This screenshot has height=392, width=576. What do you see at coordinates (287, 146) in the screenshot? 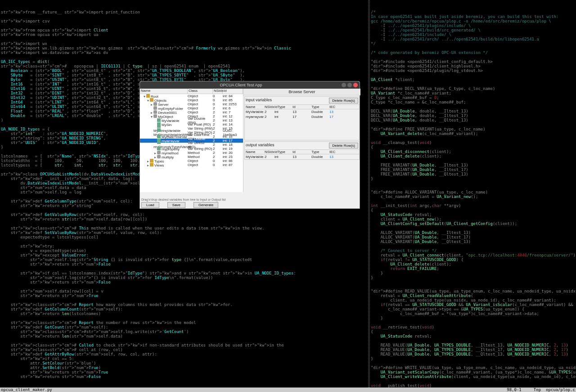
I see `output-vars-label: output variables` at bounding box center [287, 146].